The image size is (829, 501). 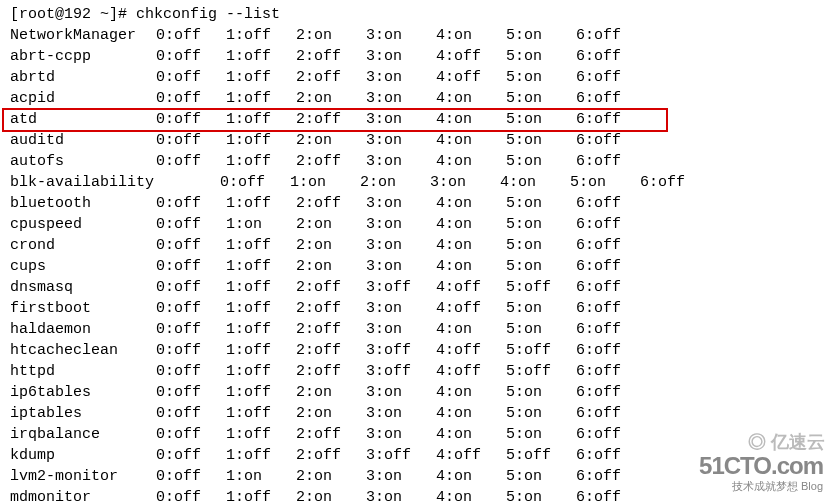 What do you see at coordinates (83, 162) in the screenshot?
I see `service-name: autofs` at bounding box center [83, 162].